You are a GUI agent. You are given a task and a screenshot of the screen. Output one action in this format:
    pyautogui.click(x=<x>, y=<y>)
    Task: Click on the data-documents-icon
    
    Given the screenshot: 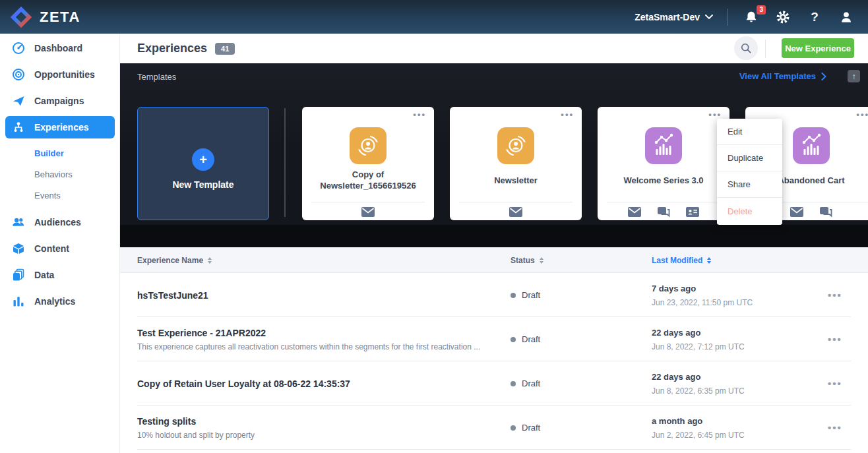 What is the action you would take?
    pyautogui.click(x=18, y=275)
    